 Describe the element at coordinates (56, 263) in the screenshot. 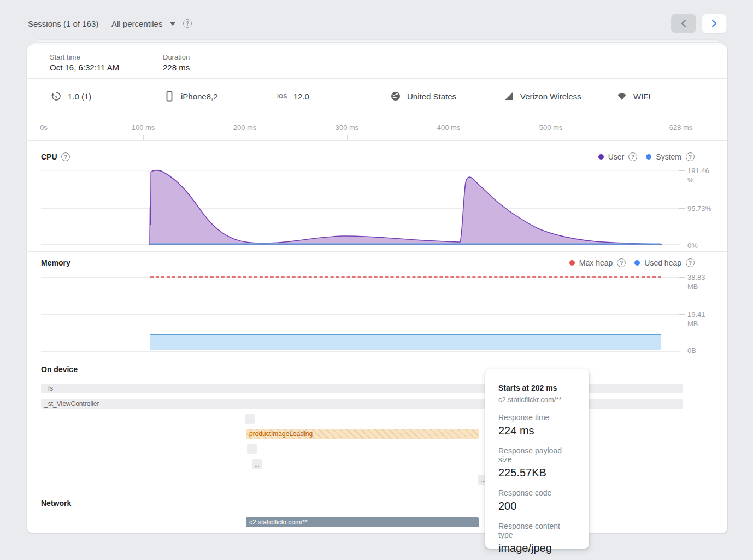

I see `memory-section-title: Memory` at that location.